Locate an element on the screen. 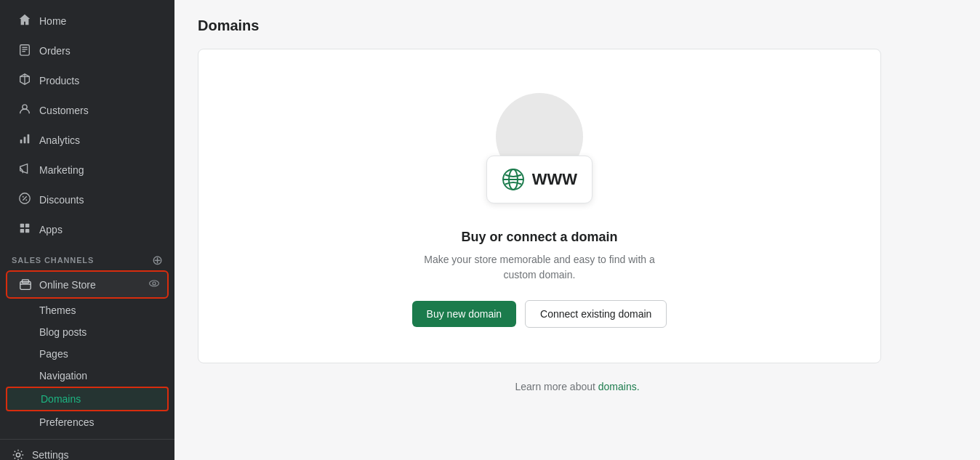 The height and width of the screenshot is (460, 980). sidebar-item-themes: Themes is located at coordinates (87, 310).